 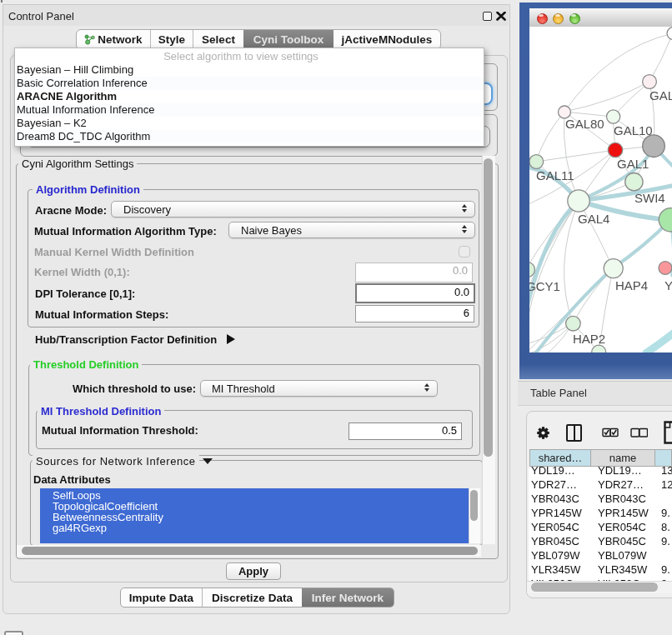 What do you see at coordinates (585, 123) in the screenshot?
I see `svg-text: GAL80` at bounding box center [585, 123].